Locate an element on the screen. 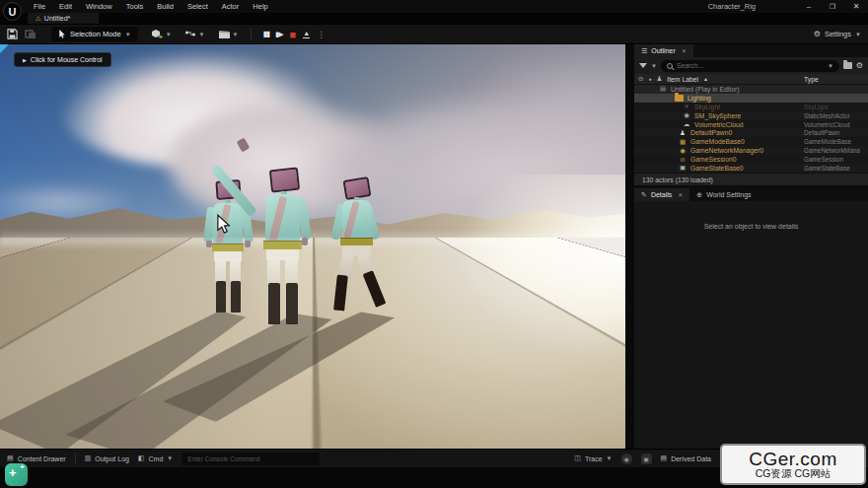 This screenshot has height=488, width=868. leg is located at coordinates (292, 271).